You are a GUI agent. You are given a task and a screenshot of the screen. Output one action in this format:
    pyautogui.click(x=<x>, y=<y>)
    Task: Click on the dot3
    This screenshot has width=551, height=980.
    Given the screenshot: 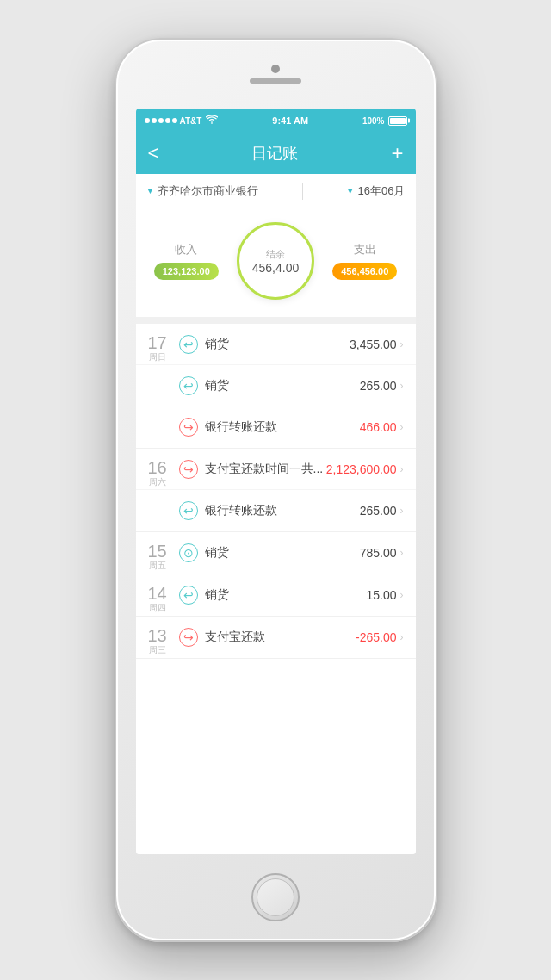 What is the action you would take?
    pyautogui.click(x=161, y=121)
    